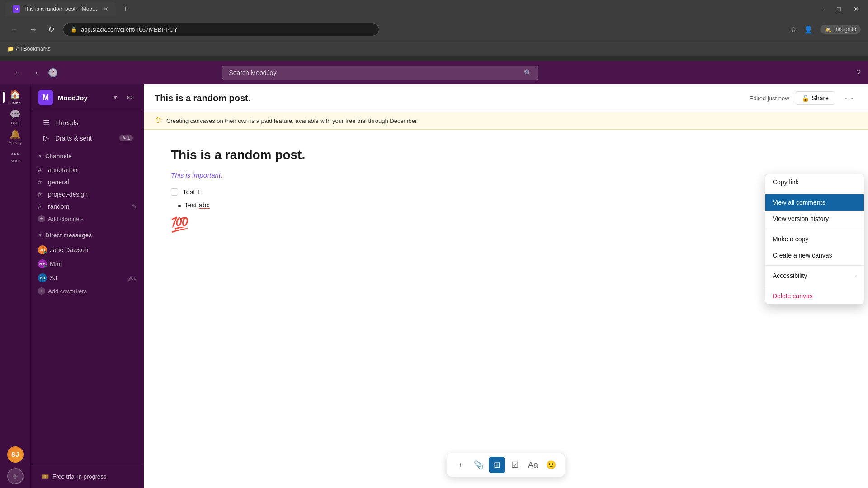 The height and width of the screenshot is (488, 868). I want to click on activity-icon-label: Activity, so click(15, 143).